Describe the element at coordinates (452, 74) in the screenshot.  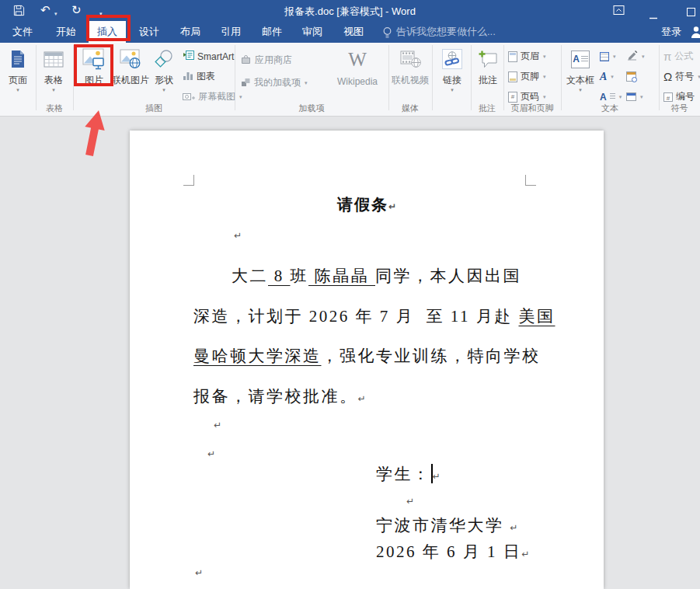
I see `link-button: 链接 ▾` at that location.